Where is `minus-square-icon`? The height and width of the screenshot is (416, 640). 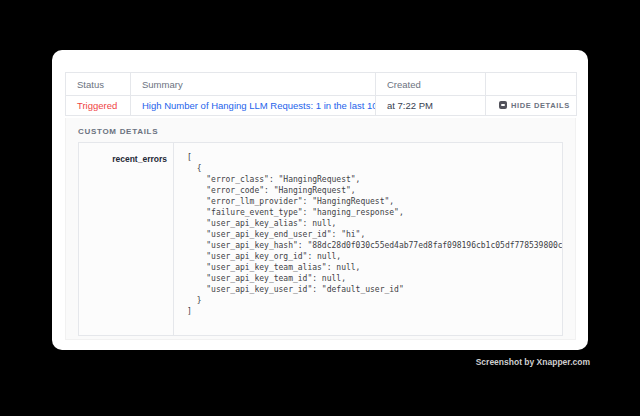
minus-square-icon is located at coordinates (503, 105).